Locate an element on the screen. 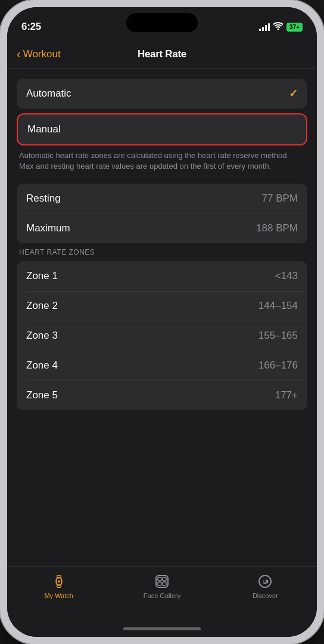 The image size is (324, 644). zone3-label: Zone 3 is located at coordinates (42, 336).